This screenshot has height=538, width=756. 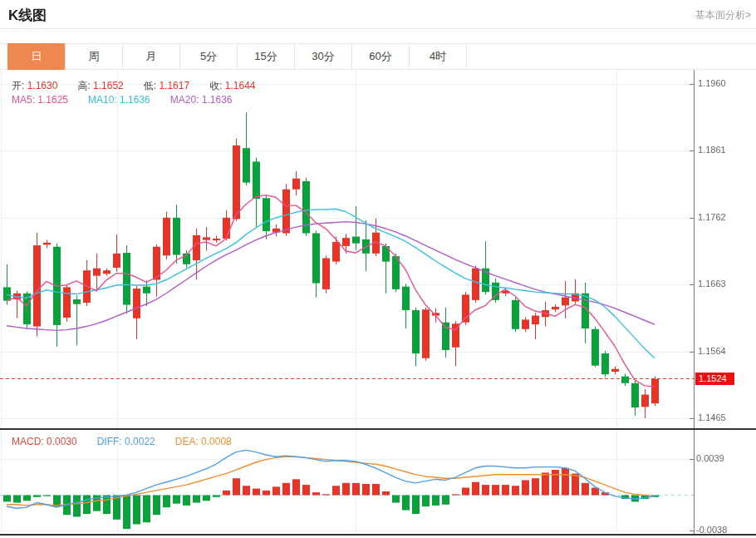 I want to click on price-axis-label: 1.1465, so click(x=712, y=417).